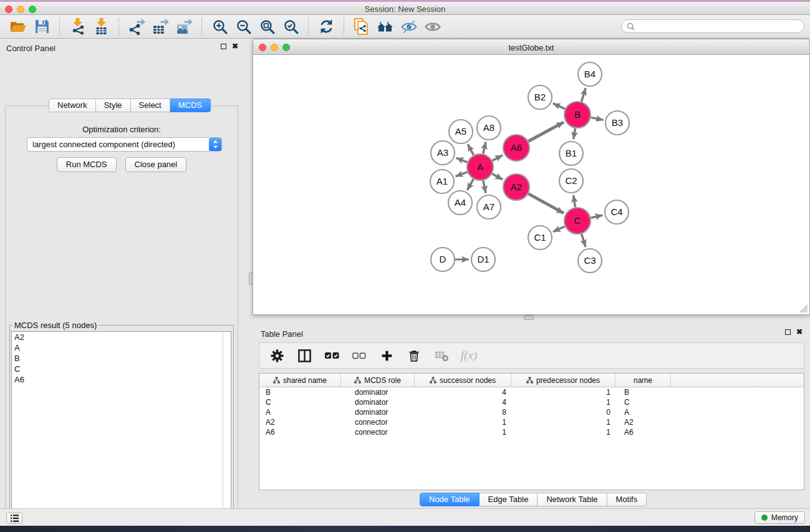 This screenshot has width=810, height=532. Describe the element at coordinates (387, 355) in the screenshot. I see `add-column-icon` at that location.